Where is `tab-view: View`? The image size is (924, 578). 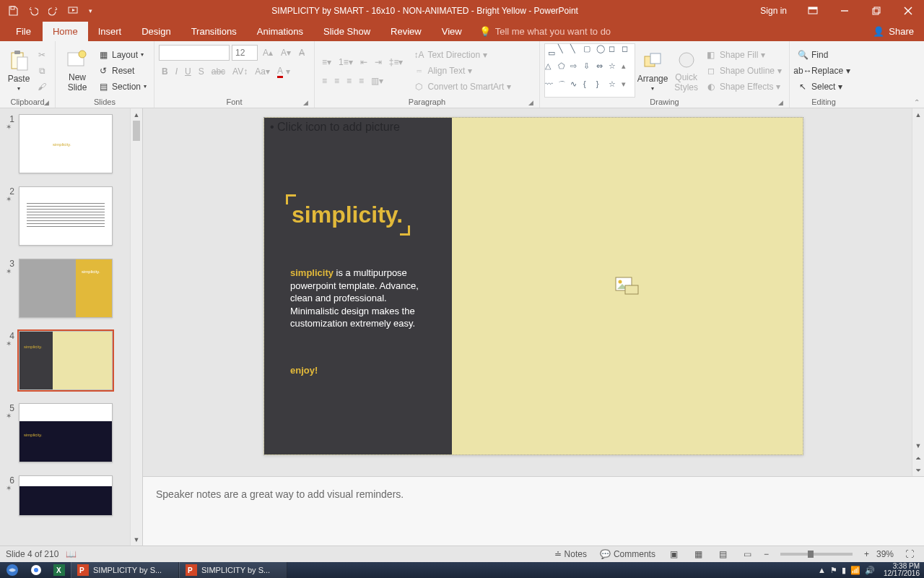 tab-view: View is located at coordinates (452, 32).